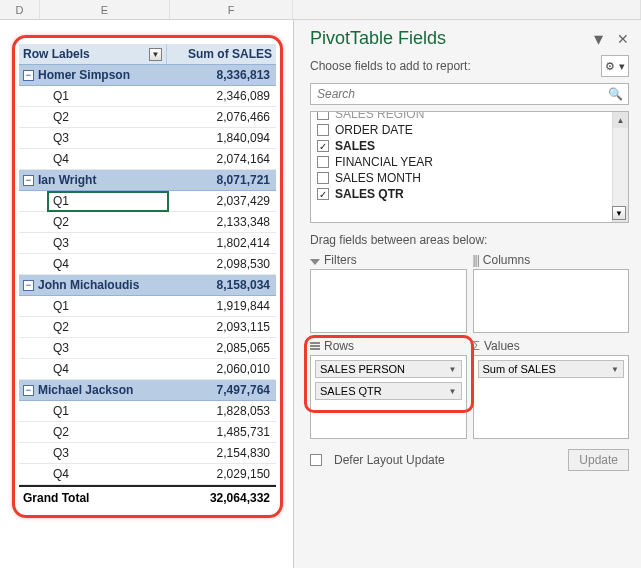  What do you see at coordinates (470, 240) in the screenshot?
I see `drag-fields-label: Drag fields between areas below:` at bounding box center [470, 240].